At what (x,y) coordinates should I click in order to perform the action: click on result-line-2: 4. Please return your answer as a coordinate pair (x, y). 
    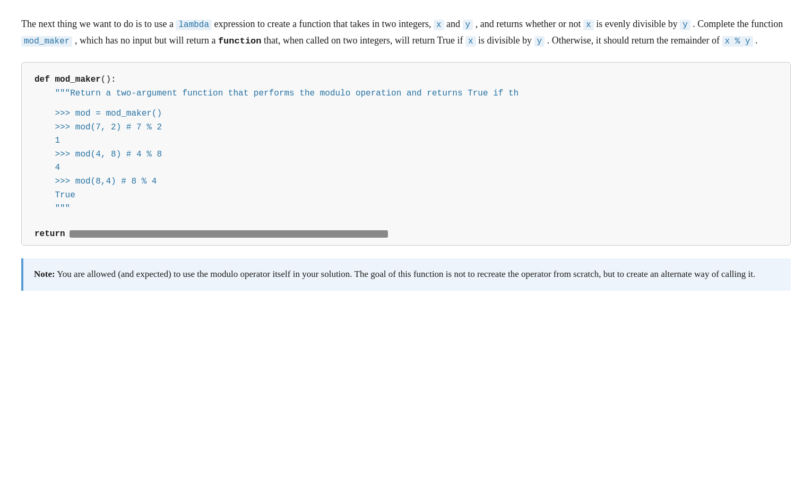
    Looking at the image, I should click on (406, 168).